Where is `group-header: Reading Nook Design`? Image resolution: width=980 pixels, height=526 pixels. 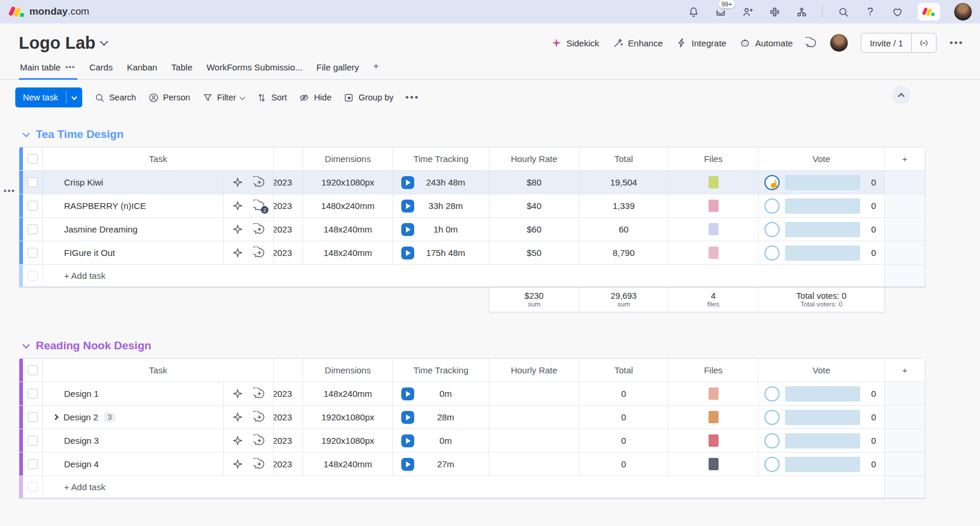 group-header: Reading Nook Design is located at coordinates (502, 346).